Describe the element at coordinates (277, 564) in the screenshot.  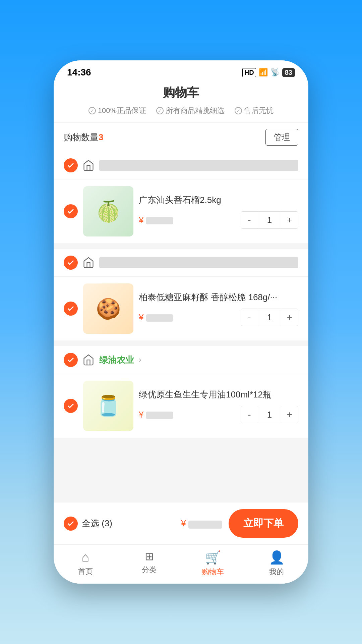
I see `nav-item-profile: 👤 我的` at that location.